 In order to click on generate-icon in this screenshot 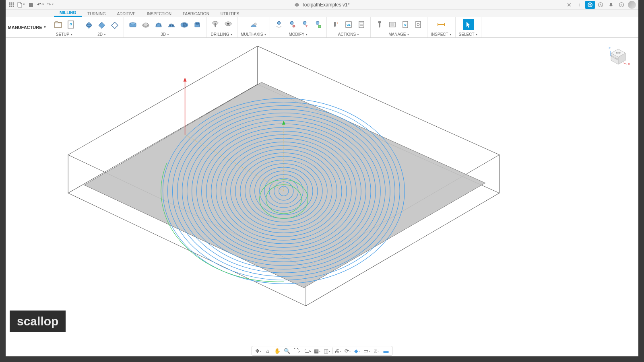, I will do `click(336, 25)`.